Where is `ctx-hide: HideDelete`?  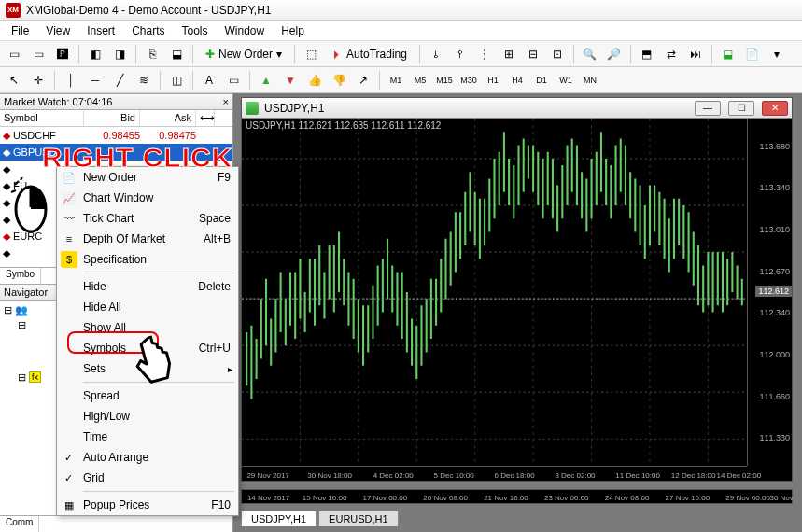 ctx-hide: HideDelete is located at coordinates (148, 287).